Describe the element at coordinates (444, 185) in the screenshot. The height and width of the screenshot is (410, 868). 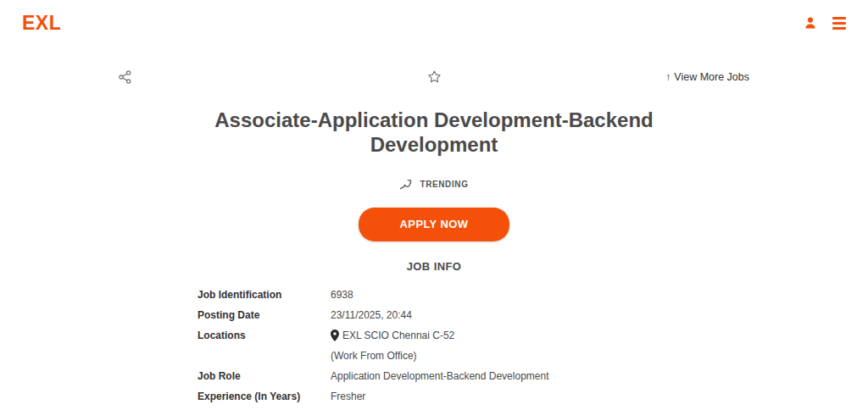
I see `trending-label: TRENDING` at that location.